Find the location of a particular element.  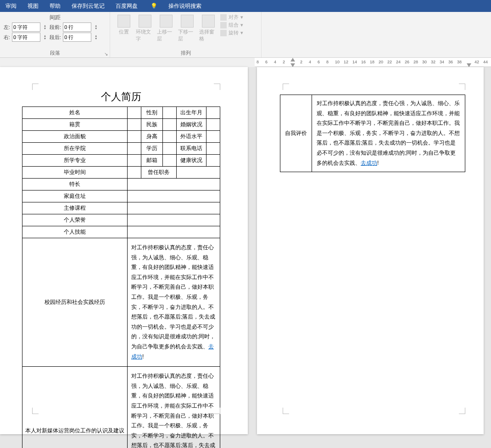

table-cell: 籍贯 is located at coordinates (75, 125).